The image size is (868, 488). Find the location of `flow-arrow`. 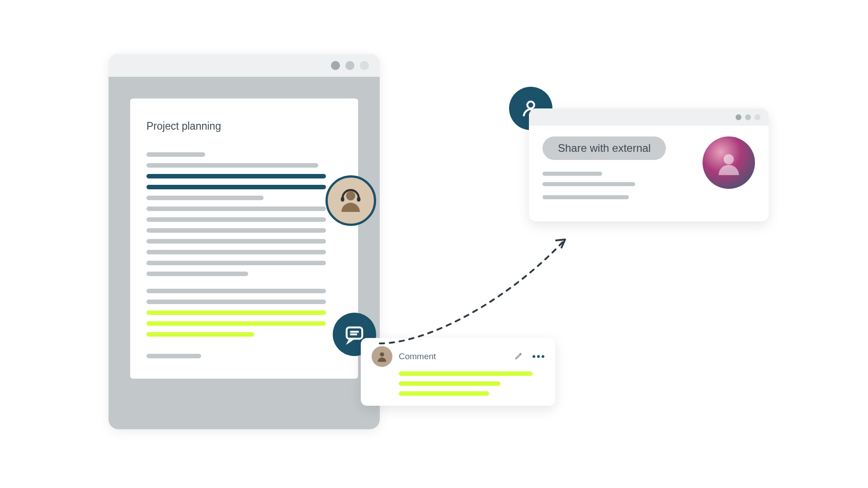

flow-arrow is located at coordinates (481, 289).